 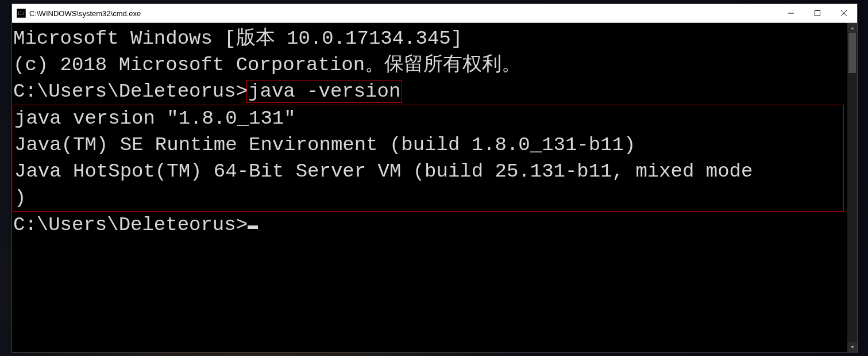 I want to click on minimize-button, so click(x=791, y=13).